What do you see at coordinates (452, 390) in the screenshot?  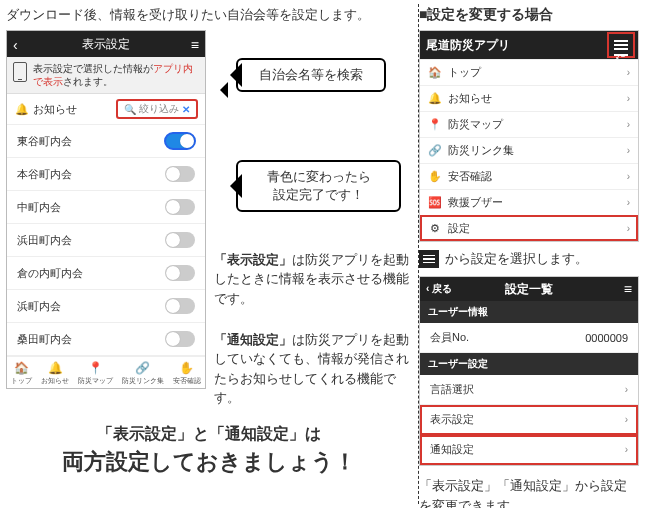 I see `settings-row-label: 言語選択` at bounding box center [452, 390].